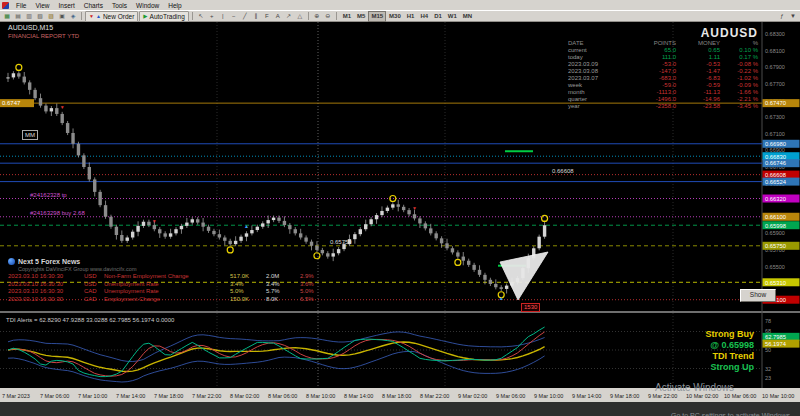 The height and width of the screenshot is (416, 800). Describe the element at coordinates (775, 67) in the screenshot. I see `price-axis-tick: 0.67900` at that location.